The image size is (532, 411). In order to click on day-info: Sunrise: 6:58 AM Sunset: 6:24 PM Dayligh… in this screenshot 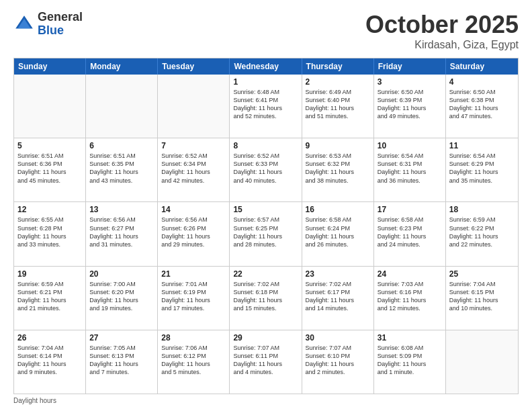, I will do `click(338, 232)`.